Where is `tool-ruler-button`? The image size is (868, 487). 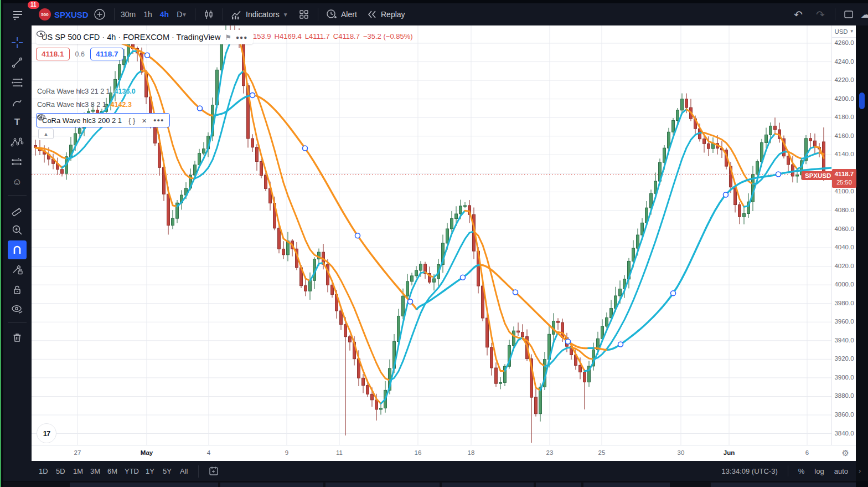 tool-ruler-button is located at coordinates (17, 210).